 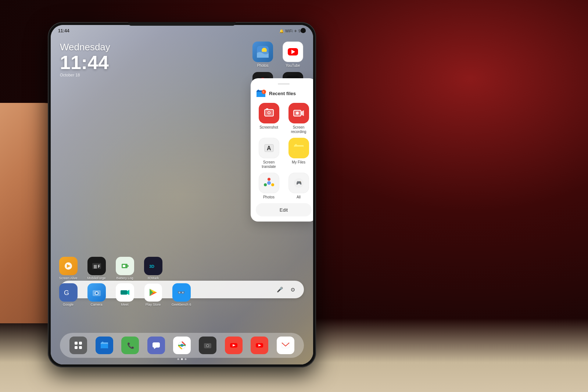 What do you see at coordinates (156, 345) in the screenshot?
I see `dock-messages` at bounding box center [156, 345].